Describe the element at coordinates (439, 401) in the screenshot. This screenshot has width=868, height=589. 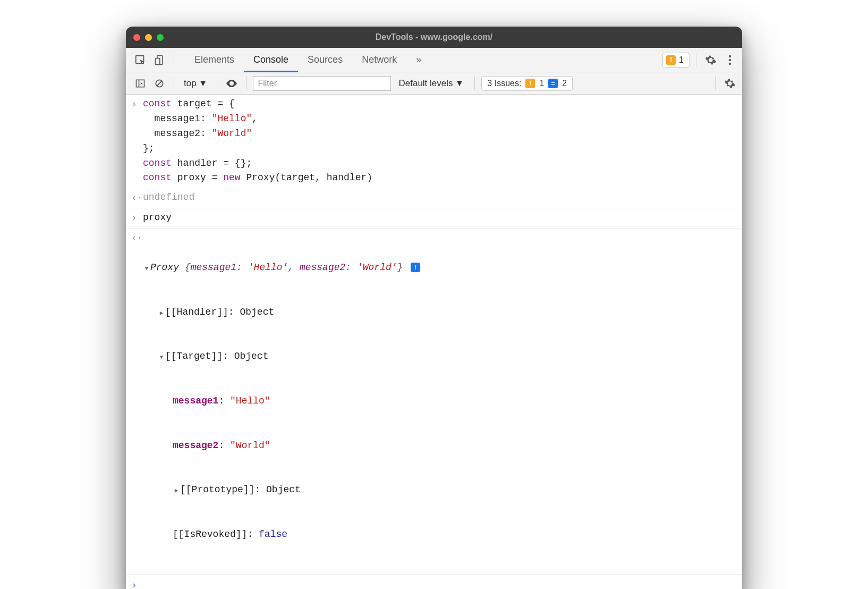
I see `object-property: message1: "Hello"` at that location.